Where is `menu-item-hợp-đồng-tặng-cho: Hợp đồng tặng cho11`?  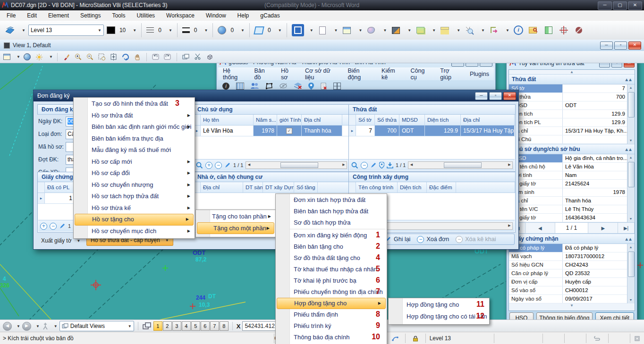 menu-item-hợp-đồng-tặng-cho: Hợp đồng tặng cho11 is located at coordinates (439, 305).